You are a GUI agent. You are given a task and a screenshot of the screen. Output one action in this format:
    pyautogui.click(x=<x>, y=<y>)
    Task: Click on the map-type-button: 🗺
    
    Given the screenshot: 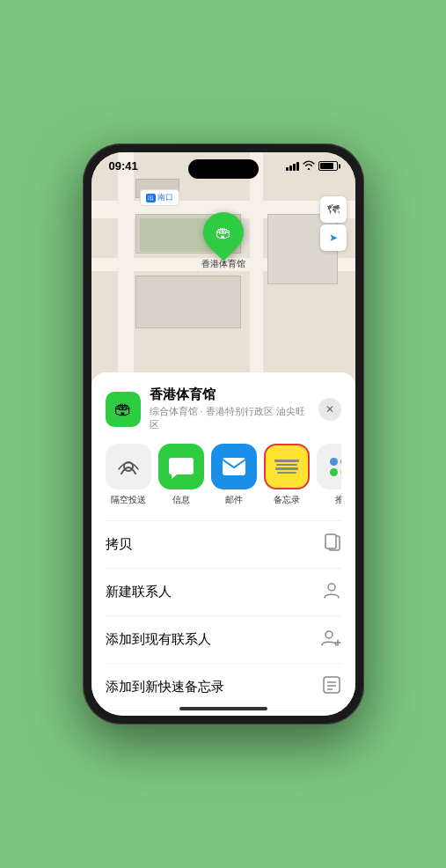 What is the action you would take?
    pyautogui.click(x=333, y=210)
    